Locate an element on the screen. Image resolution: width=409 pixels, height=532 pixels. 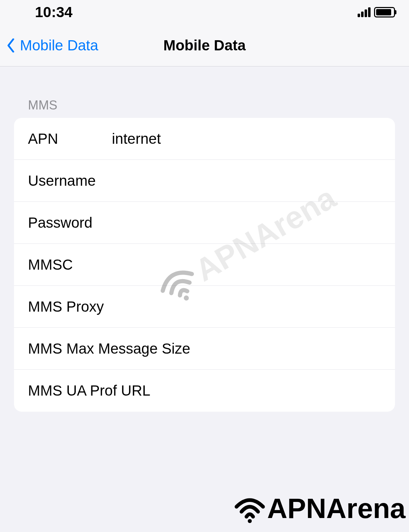
password-label: Password is located at coordinates (70, 223).